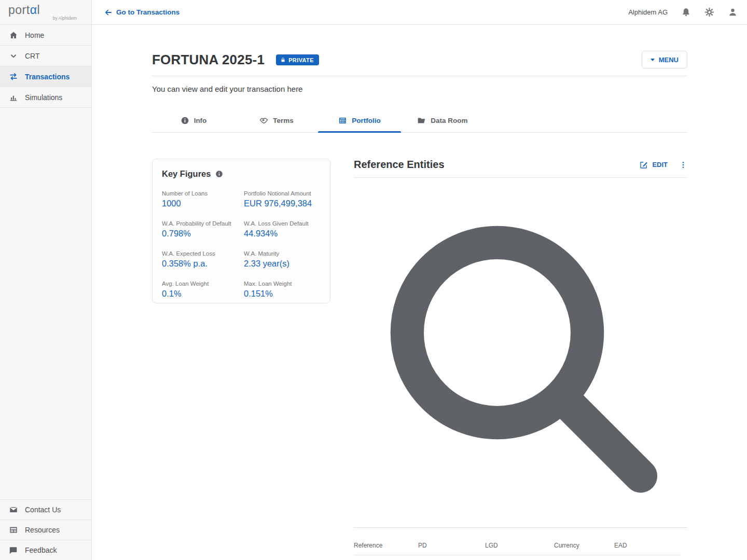 This screenshot has width=747, height=560. I want to click on edit-icon, so click(644, 165).